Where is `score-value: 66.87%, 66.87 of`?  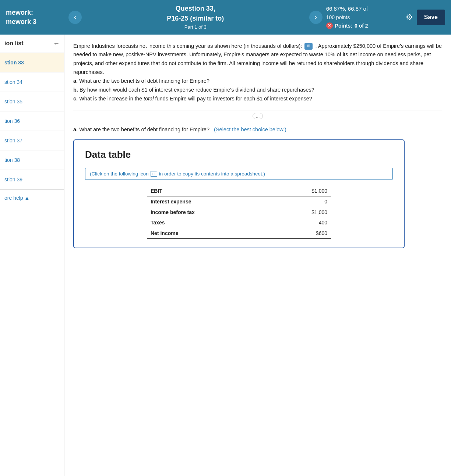 score-value: 66.87%, 66.87 of is located at coordinates (363, 9).